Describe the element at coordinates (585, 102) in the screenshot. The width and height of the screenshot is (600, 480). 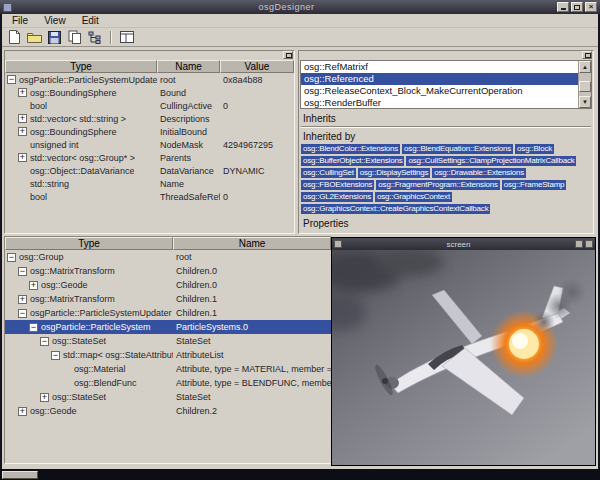
I see `scroll-down-button: ▼` at that location.